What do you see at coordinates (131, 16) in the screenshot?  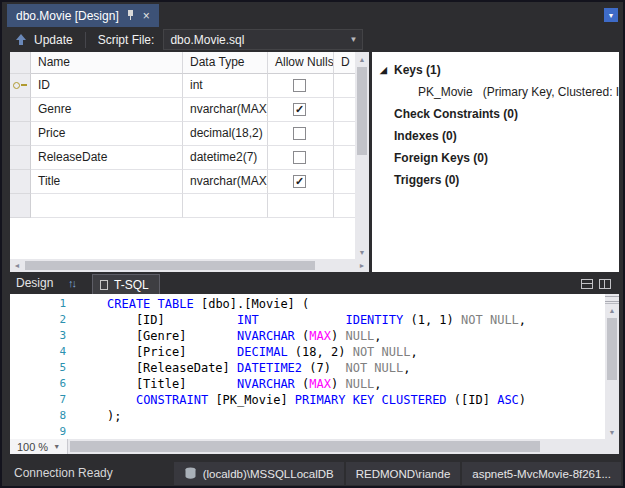 I see `pin-icon` at bounding box center [131, 16].